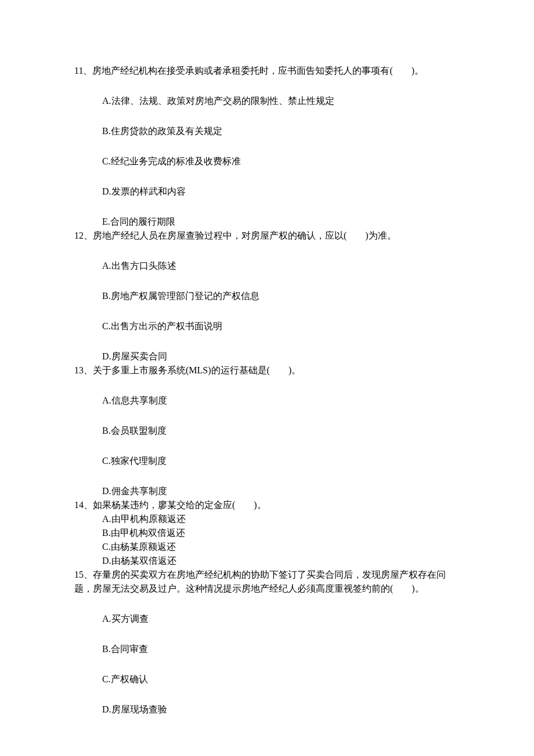  Describe the element at coordinates (269, 540) in the screenshot. I see `question-14-options: A.由甲机构原额返还 B.由甲机构双倍返还 C.由杨某原额返还 D.由杨某双倍返…` at that location.